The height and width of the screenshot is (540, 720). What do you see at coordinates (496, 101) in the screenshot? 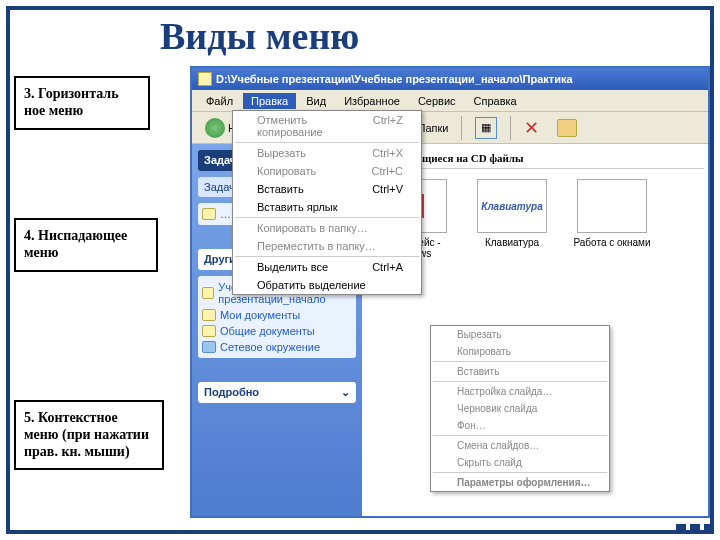
I see `menu-help: Справка` at bounding box center [496, 101].